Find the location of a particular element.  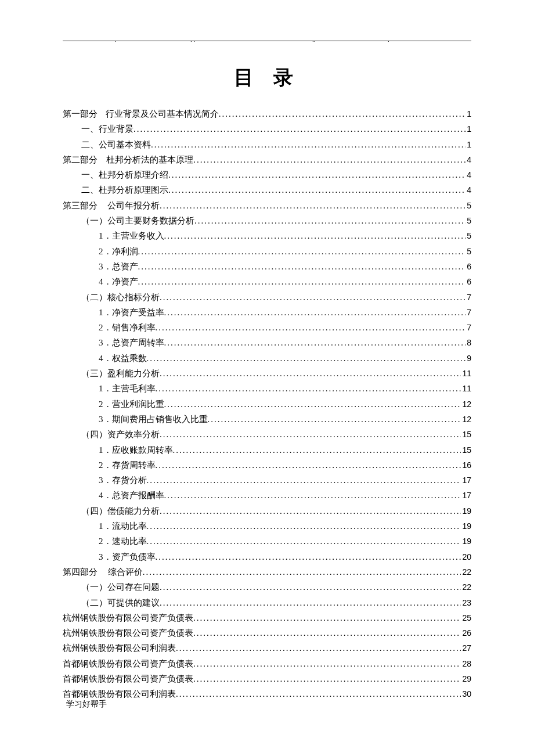

toc-entry: 一、行业背景1 is located at coordinates (267, 129).